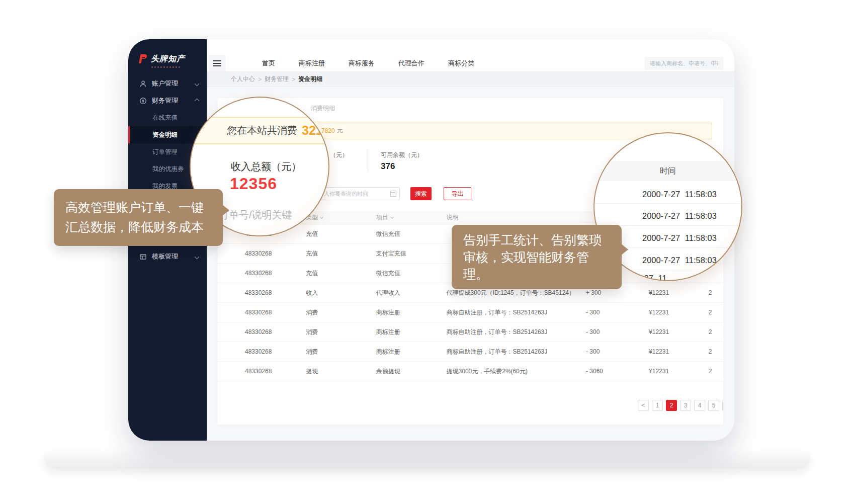  Describe the element at coordinates (197, 257) in the screenshot. I see `chevron-down-icon` at that location.